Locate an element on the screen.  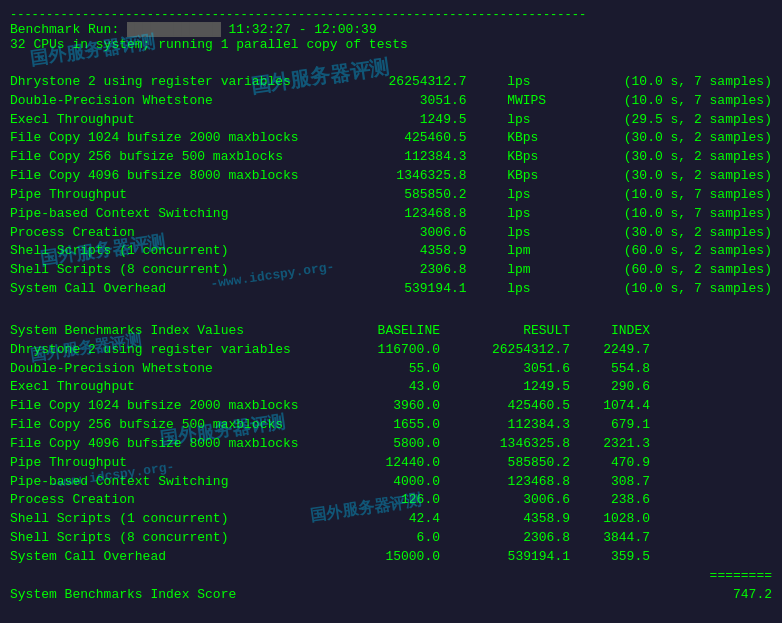
index-row-result: 1346325.8 is located at coordinates (505, 444).